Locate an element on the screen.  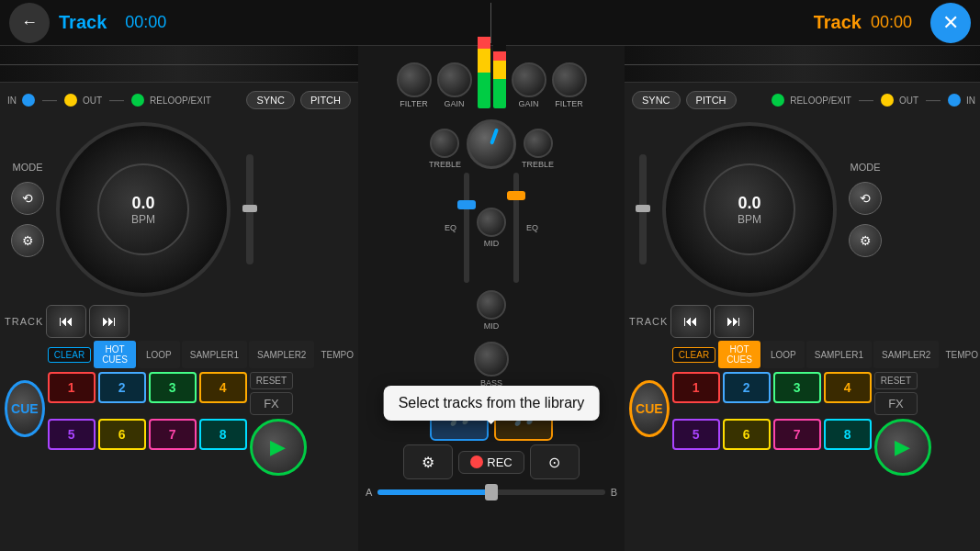
right-clear-button: CLEAR is located at coordinates (694, 354).